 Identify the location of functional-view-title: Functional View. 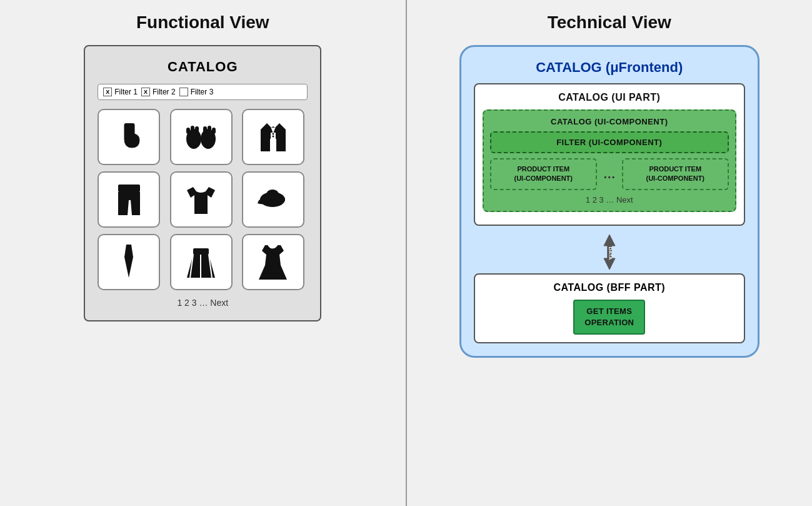
(203, 23).